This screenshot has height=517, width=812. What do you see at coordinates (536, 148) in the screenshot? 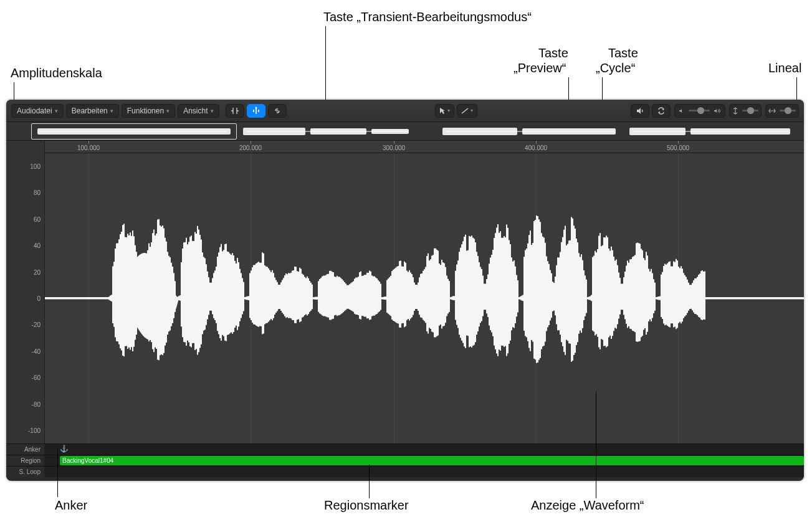
I see `ruler-tick-label: 400.000` at bounding box center [536, 148].